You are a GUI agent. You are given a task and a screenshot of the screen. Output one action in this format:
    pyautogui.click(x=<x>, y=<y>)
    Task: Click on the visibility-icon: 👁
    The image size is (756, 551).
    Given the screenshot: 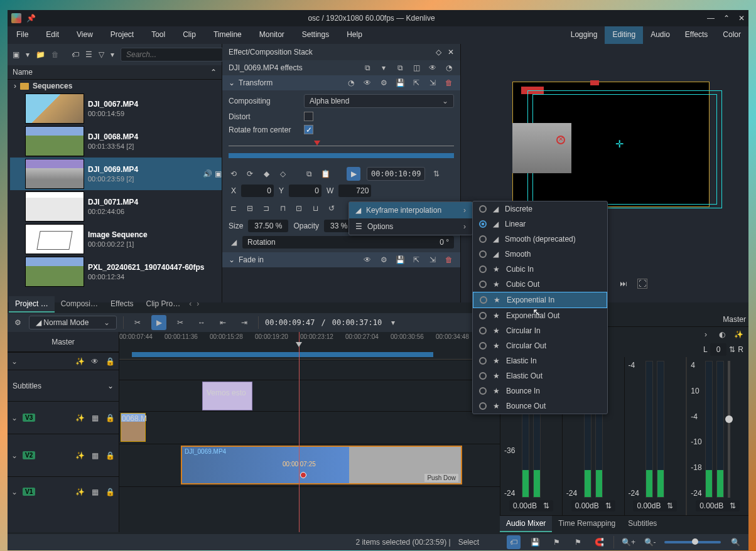 What is the action you would take?
    pyautogui.click(x=367, y=83)
    